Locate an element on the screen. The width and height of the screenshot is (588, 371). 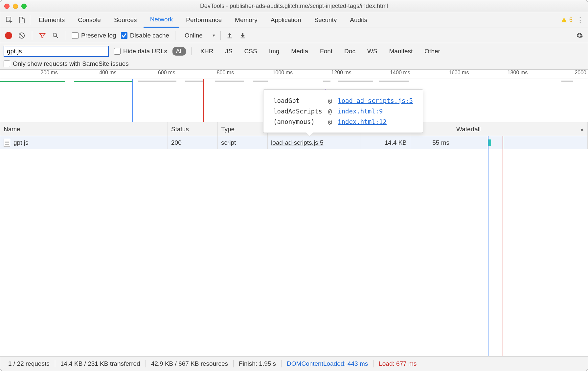
dcl-line is located at coordinates (488, 246).